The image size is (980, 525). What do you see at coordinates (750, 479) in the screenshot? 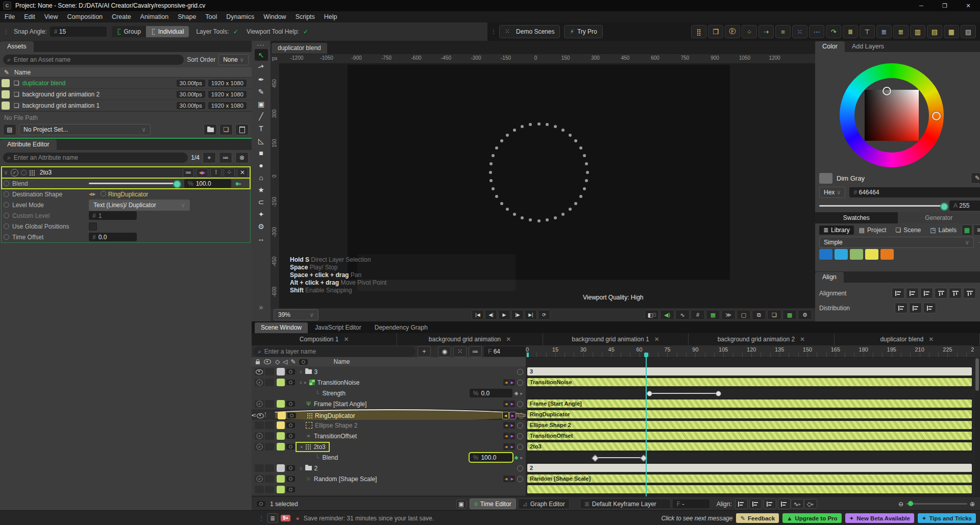
I see `timeline-row: Random [Shape Scale]` at bounding box center [750, 479].